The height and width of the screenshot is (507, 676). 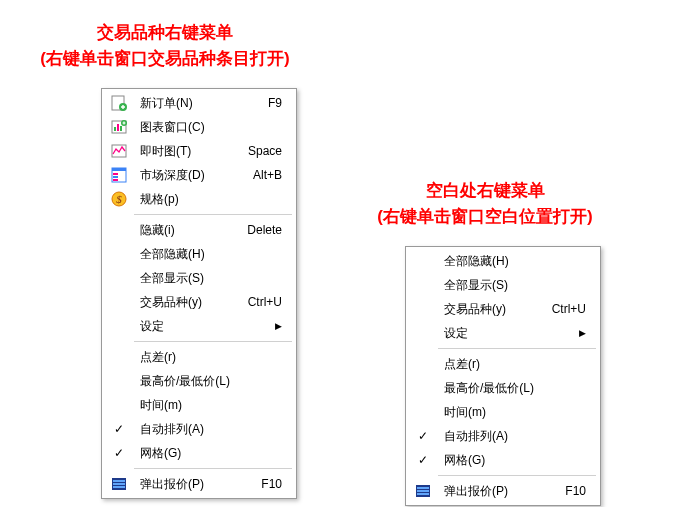 What do you see at coordinates (190, 104) in the screenshot?
I see `menu-label: 新订单(N)` at bounding box center [190, 104].